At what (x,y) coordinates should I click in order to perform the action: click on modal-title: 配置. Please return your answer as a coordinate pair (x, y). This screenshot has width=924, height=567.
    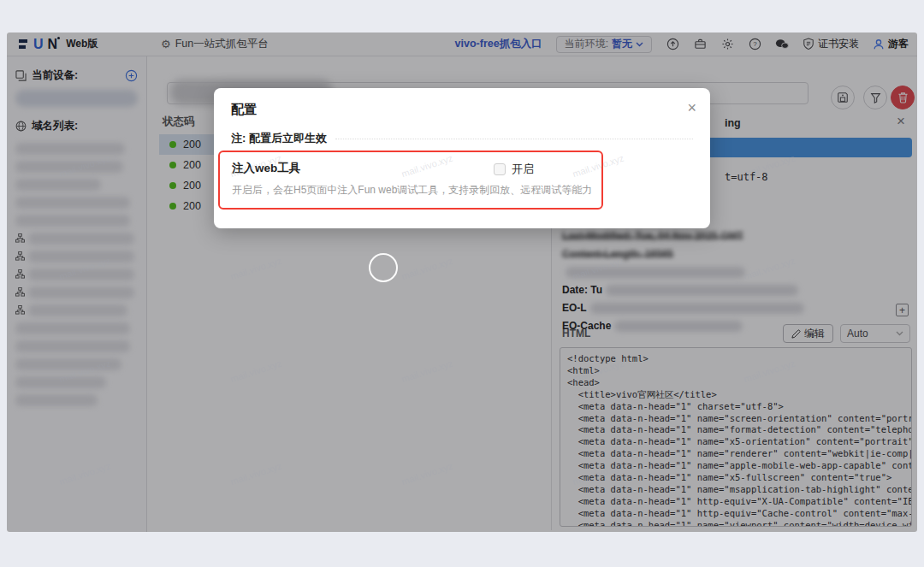
    Looking at the image, I should click on (462, 109).